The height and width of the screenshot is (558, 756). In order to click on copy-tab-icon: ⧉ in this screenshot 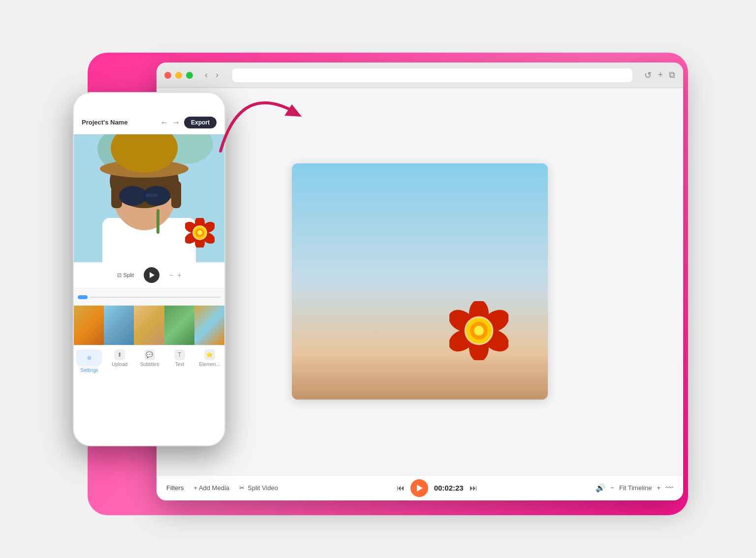, I will do `click(672, 75)`.